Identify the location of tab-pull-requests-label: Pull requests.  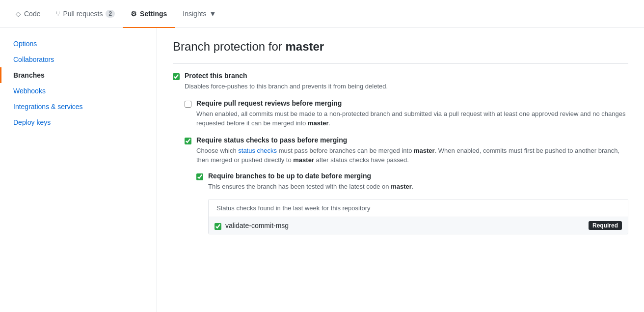
(82, 14).